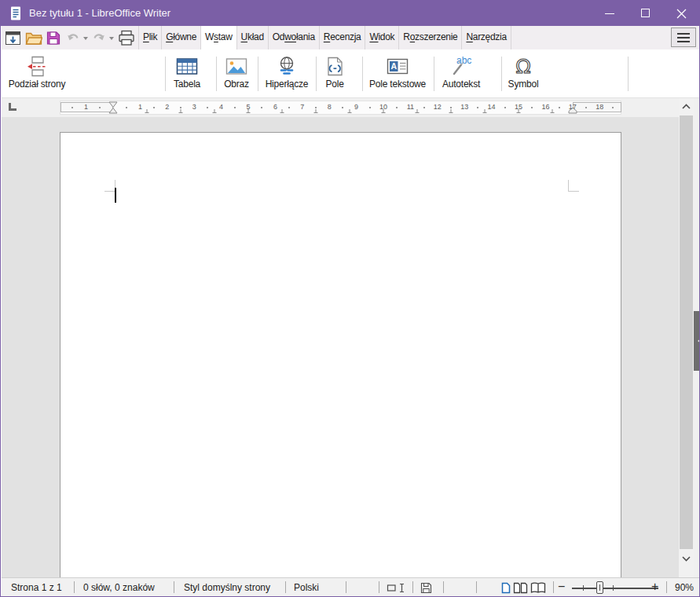  I want to click on minimize-button, so click(610, 13).